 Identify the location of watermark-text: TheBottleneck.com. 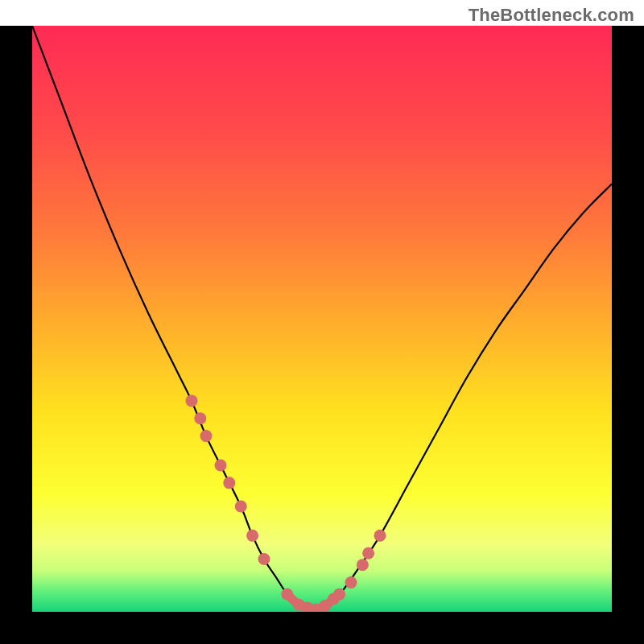
(551, 15).